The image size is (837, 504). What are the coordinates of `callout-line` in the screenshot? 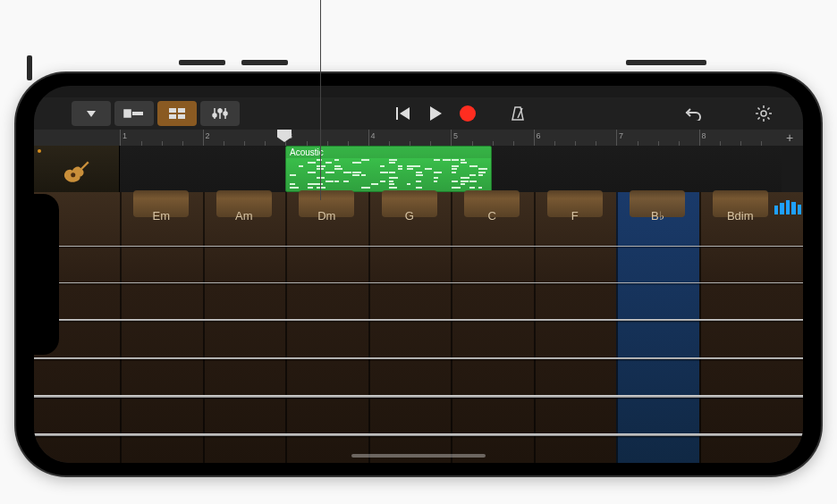 It's located at (320, 100).